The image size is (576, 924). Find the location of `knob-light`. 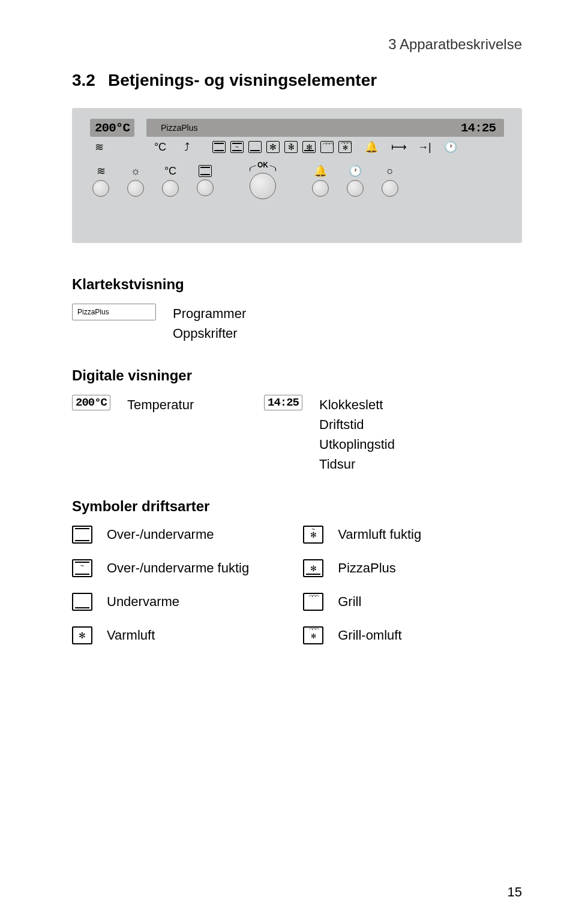

knob-light is located at coordinates (136, 188).